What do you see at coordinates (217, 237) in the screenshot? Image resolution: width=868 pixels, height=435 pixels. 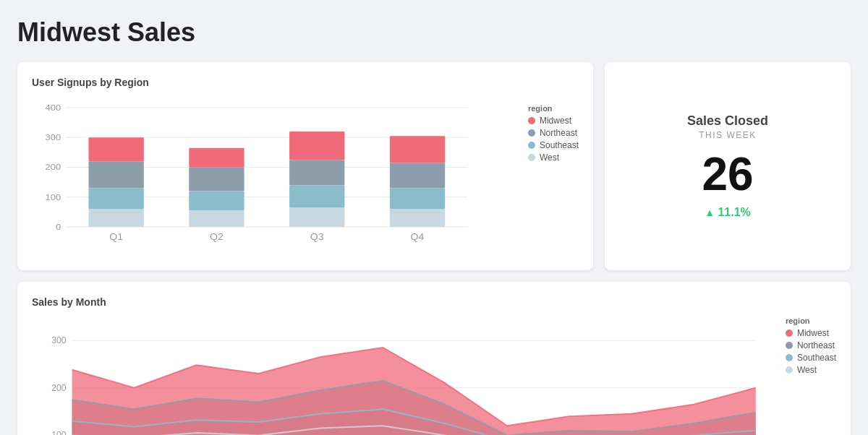 I see `svg-text: Q2` at bounding box center [217, 237].